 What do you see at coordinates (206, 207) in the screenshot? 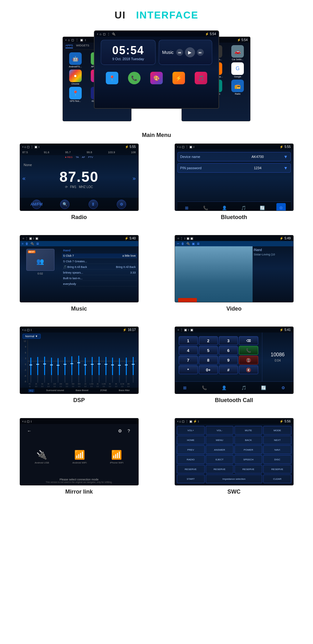
I see `bt-icon-phone: 📞` at bounding box center [206, 207].